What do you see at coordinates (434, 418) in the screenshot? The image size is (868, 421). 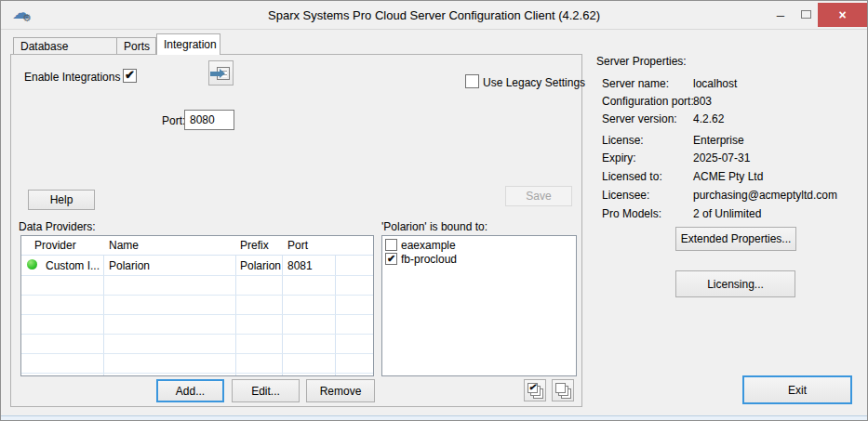 I see `window-bottom-frame` at bounding box center [434, 418].